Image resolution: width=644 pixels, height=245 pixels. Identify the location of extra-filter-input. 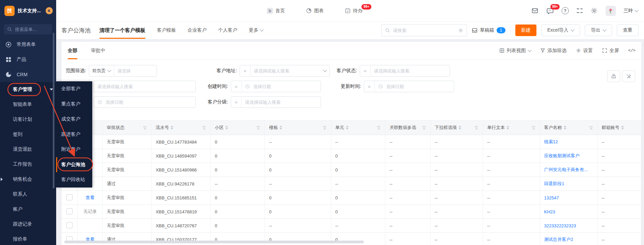
(145, 86).